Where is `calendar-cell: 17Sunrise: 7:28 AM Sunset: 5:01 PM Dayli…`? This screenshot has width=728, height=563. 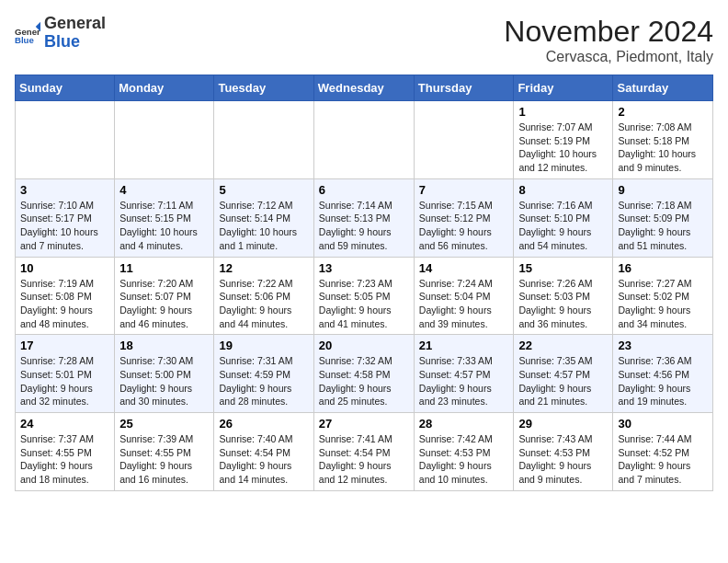 calendar-cell: 17Sunrise: 7:28 AM Sunset: 5:01 PM Dayli… is located at coordinates (65, 373).